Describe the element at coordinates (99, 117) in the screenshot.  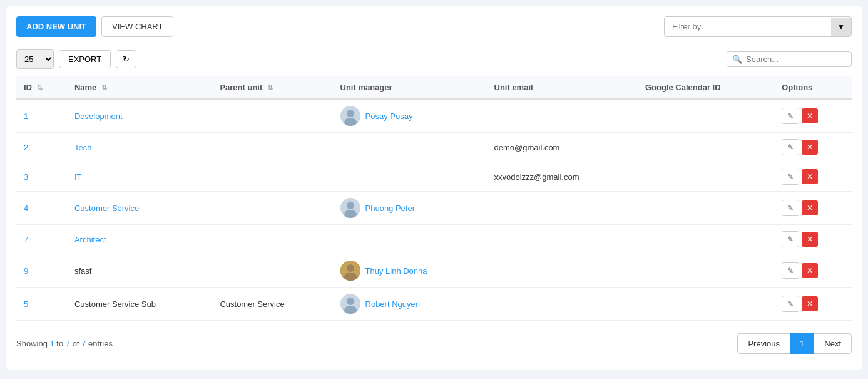
I see `unit-name-link: Development` at that location.